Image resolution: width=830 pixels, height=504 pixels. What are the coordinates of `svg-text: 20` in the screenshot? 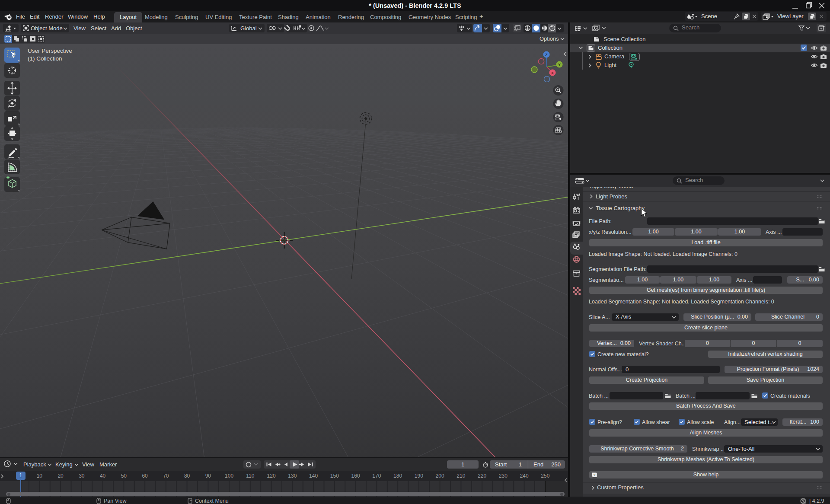 It's located at (61, 476).